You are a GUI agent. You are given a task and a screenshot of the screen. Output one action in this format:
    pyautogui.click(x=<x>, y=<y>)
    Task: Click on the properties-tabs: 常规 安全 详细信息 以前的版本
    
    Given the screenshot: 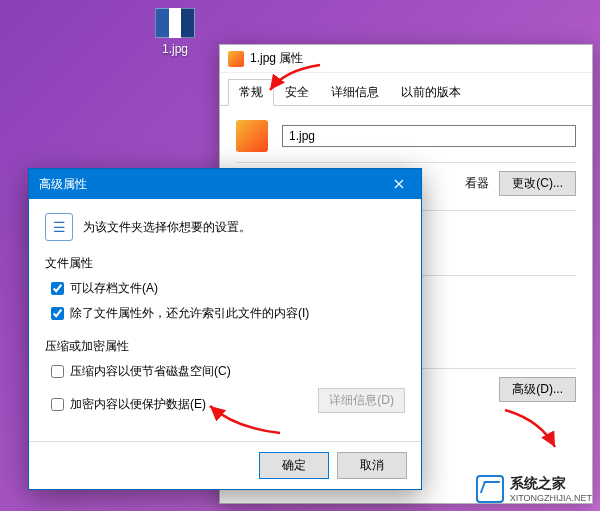 What is the action you would take?
    pyautogui.click(x=406, y=90)
    